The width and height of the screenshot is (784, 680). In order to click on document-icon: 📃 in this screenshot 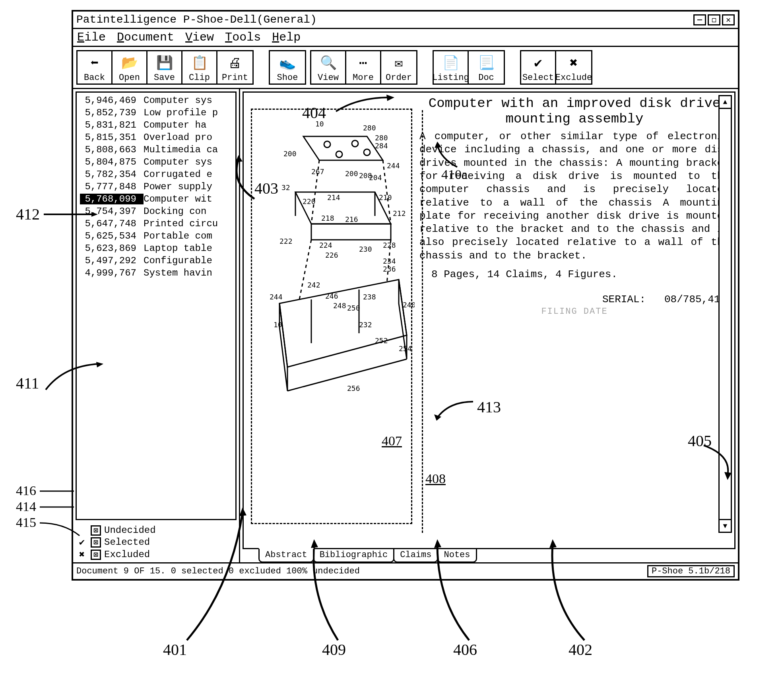, I will do `click(486, 63)`.